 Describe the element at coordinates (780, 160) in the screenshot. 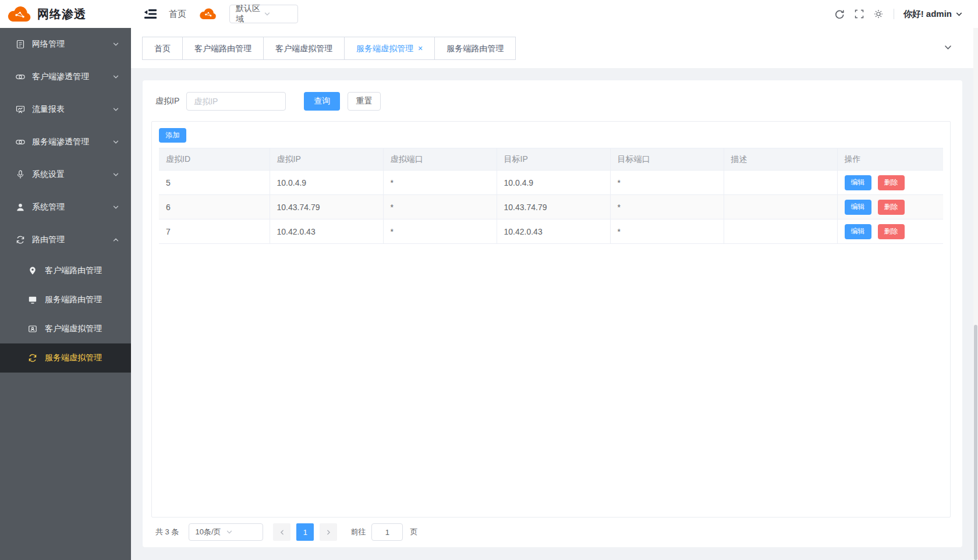

I see `col-description: 描述` at that location.